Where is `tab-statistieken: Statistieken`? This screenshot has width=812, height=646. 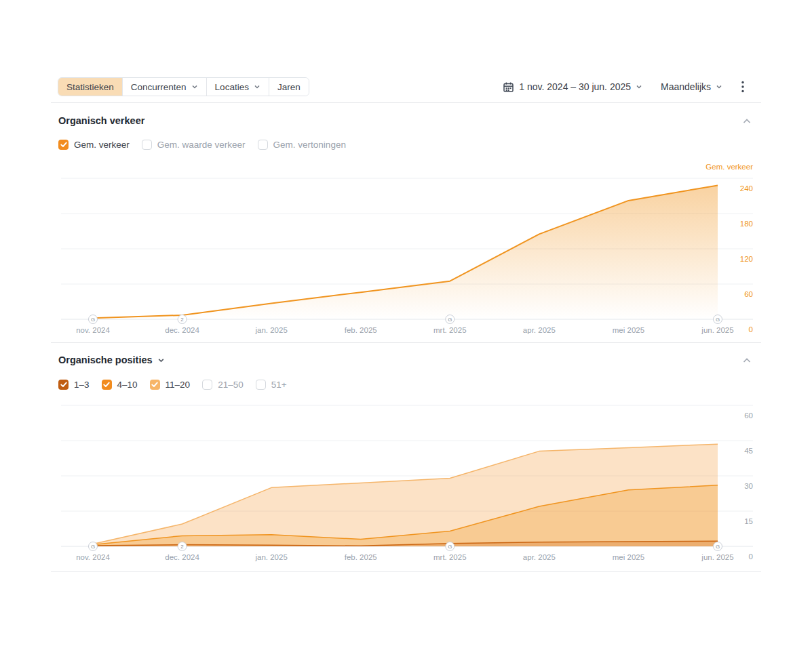
tab-statistieken: Statistieken is located at coordinates (91, 87).